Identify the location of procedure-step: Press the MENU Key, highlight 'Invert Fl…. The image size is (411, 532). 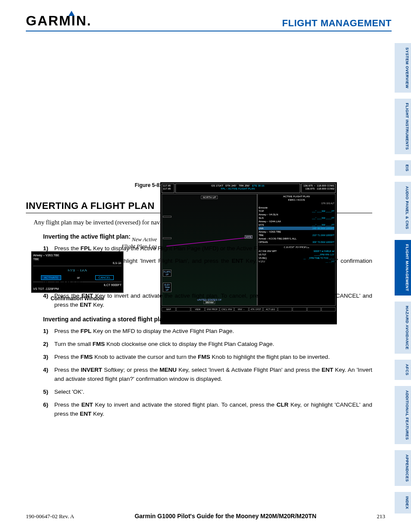
(208, 266).